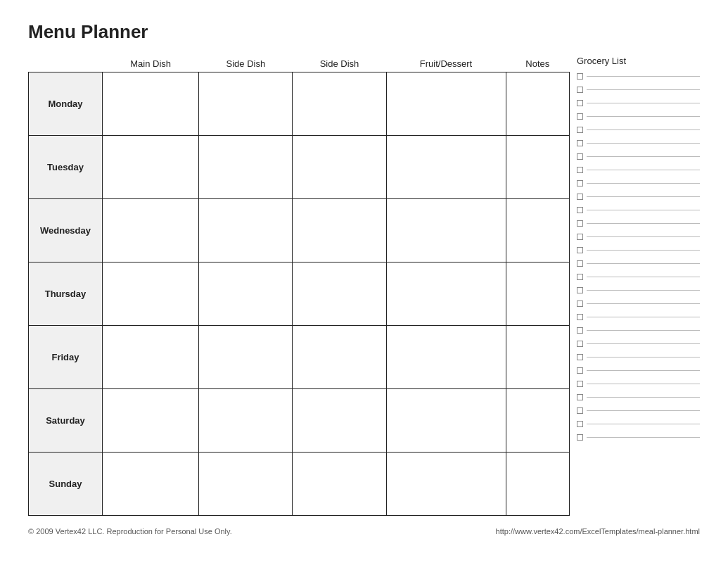 The height and width of the screenshot is (563, 728). What do you see at coordinates (339, 421) in the screenshot?
I see `cell-saturday-col2` at bounding box center [339, 421].